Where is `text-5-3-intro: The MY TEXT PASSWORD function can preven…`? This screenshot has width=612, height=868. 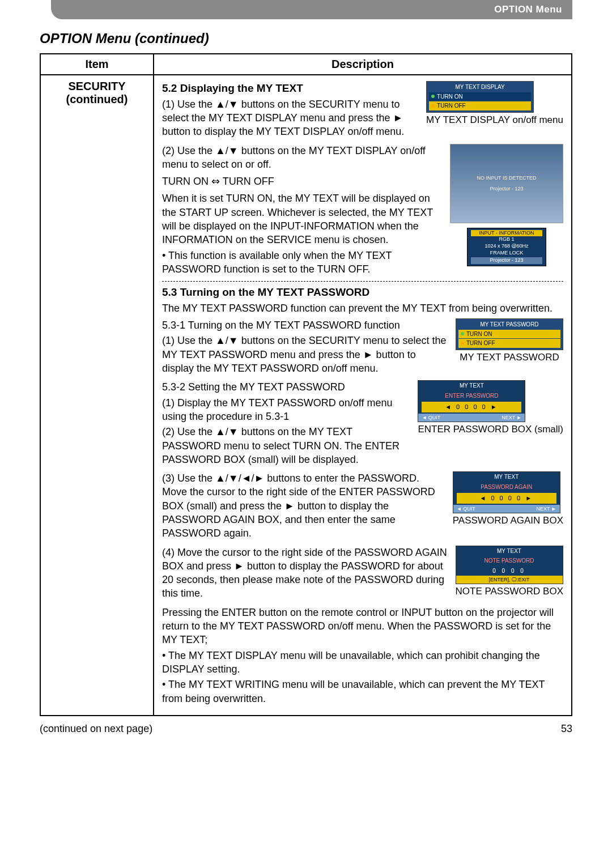 text-5-3-intro: The MY TEXT PASSWORD function can preven… is located at coordinates (363, 308).